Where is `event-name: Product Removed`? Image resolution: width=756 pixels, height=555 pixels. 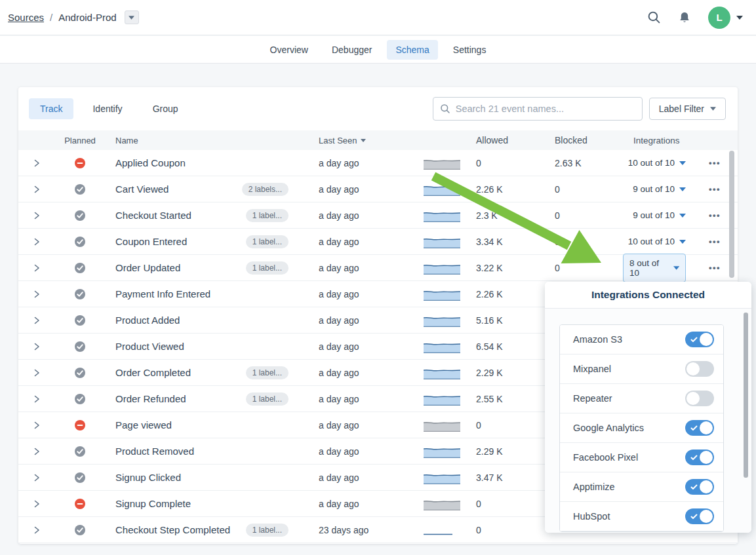
event-name: Product Removed is located at coordinates (155, 451).